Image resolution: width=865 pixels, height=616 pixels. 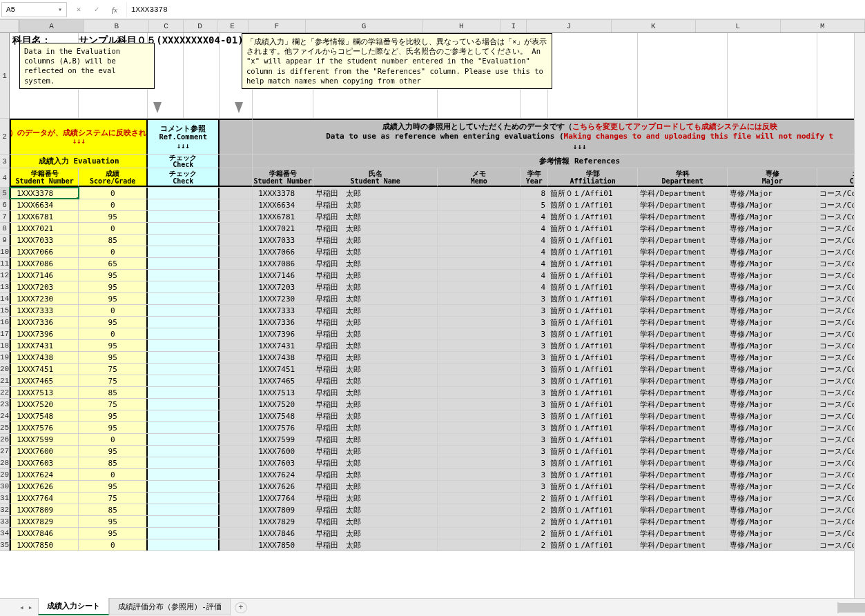 What do you see at coordinates (4, 178) in the screenshot?
I see `row-header-4: 4` at bounding box center [4, 178].